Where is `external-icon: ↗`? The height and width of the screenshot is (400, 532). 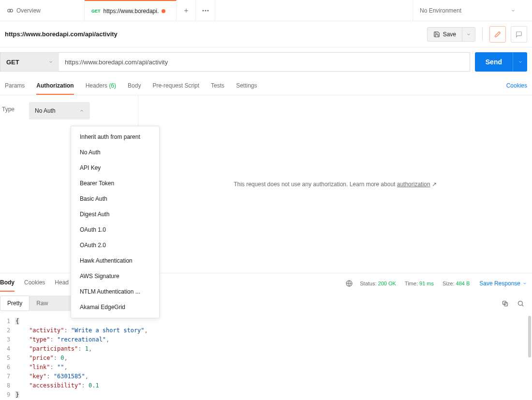 external-icon: ↗ is located at coordinates (434, 184).